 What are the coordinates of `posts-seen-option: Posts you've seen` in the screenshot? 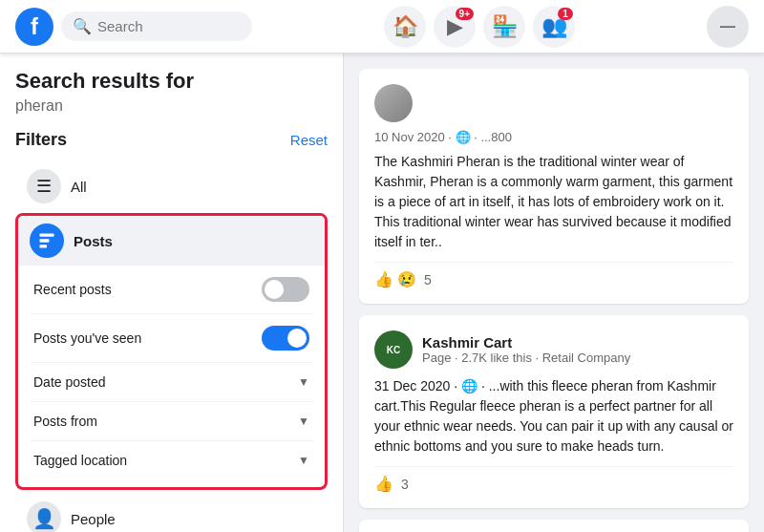 It's located at (172, 338).